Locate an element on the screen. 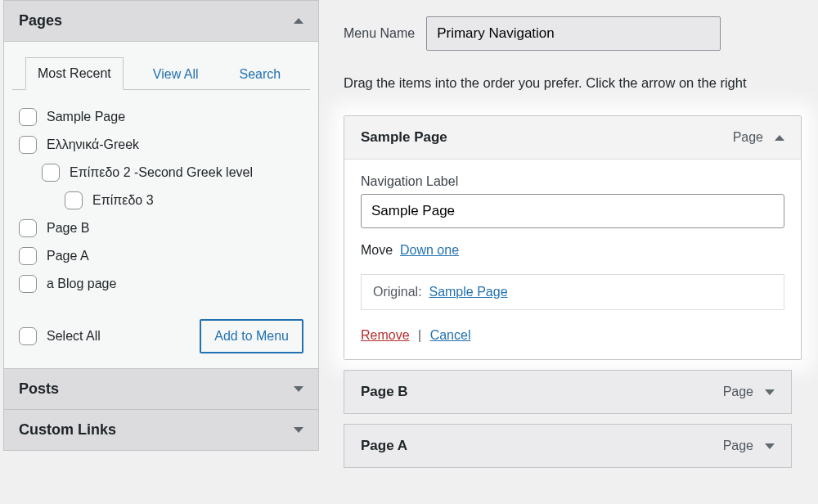 This screenshot has width=818, height=504. menu-item-toggle: Page A Page is located at coordinates (568, 446).